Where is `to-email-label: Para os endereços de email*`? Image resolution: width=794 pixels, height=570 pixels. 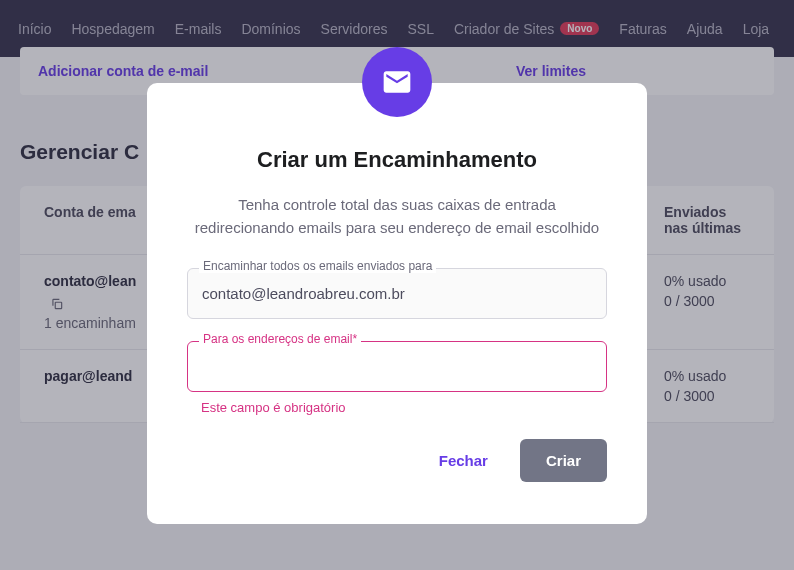 to-email-label: Para os endereços de email* is located at coordinates (280, 339).